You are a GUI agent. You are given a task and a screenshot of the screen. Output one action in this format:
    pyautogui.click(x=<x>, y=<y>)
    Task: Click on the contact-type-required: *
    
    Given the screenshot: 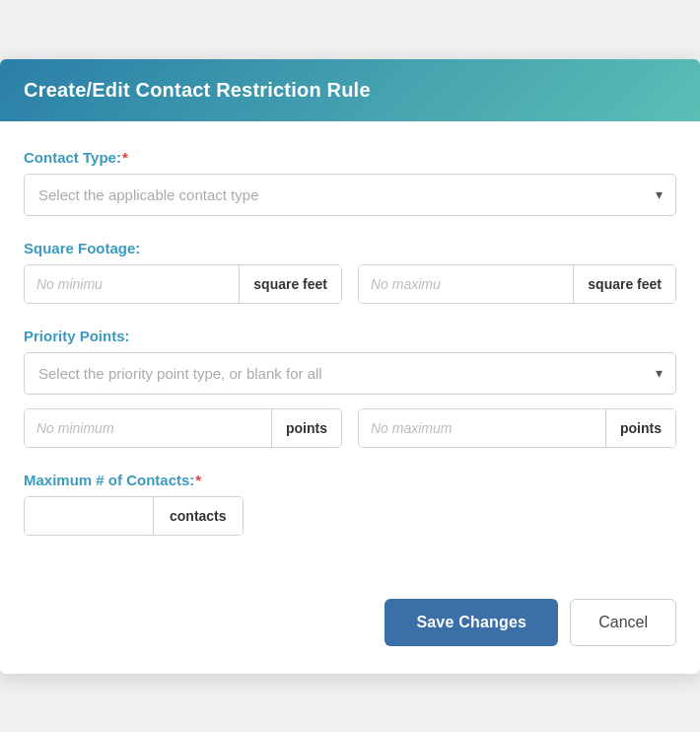 What is the action you would take?
    pyautogui.click(x=125, y=158)
    